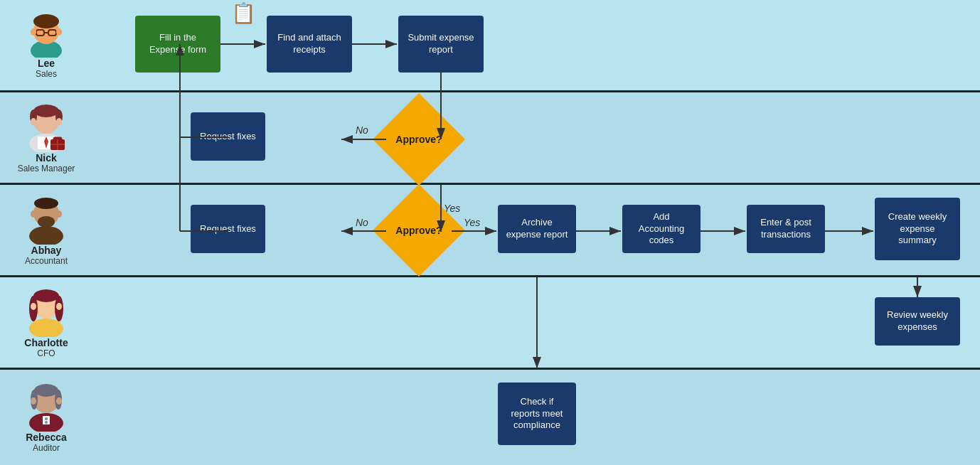 The image size is (980, 465). I want to click on charlotte-name: Charlotte, so click(46, 343).